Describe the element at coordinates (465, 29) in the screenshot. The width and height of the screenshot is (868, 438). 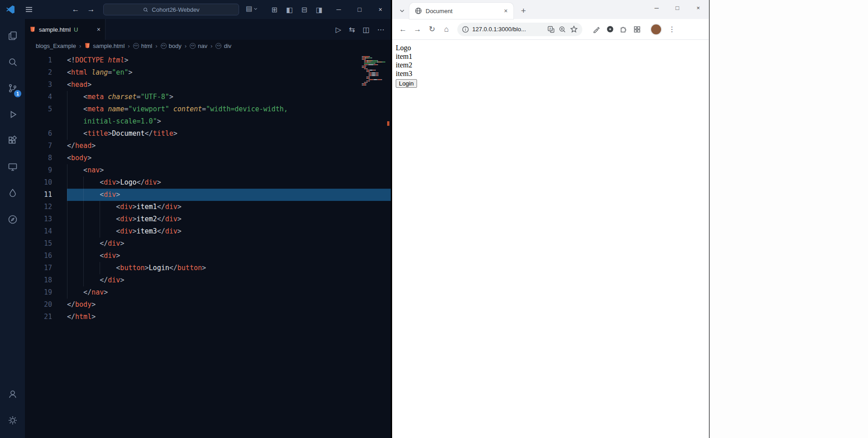
I see `site-info-icon` at that location.